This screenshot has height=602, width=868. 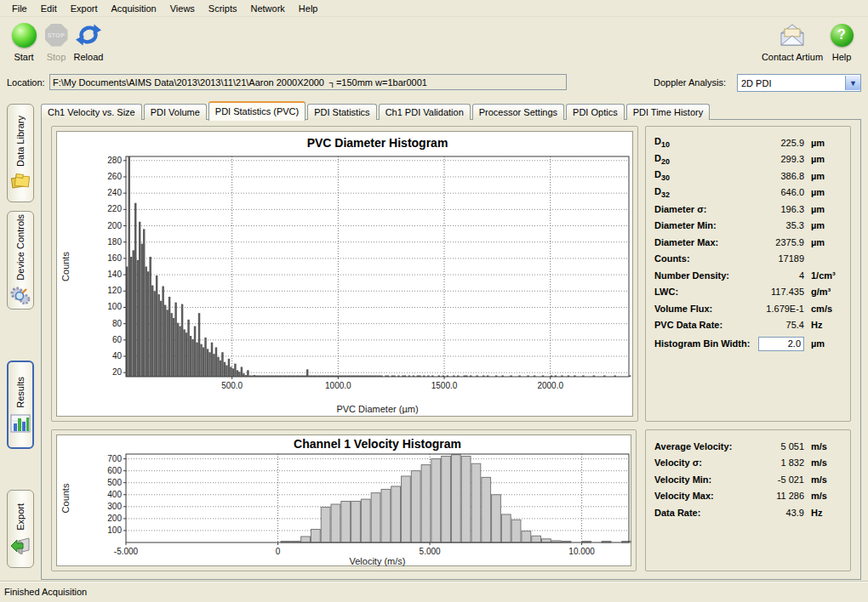 I want to click on envelope-icon, so click(x=792, y=35).